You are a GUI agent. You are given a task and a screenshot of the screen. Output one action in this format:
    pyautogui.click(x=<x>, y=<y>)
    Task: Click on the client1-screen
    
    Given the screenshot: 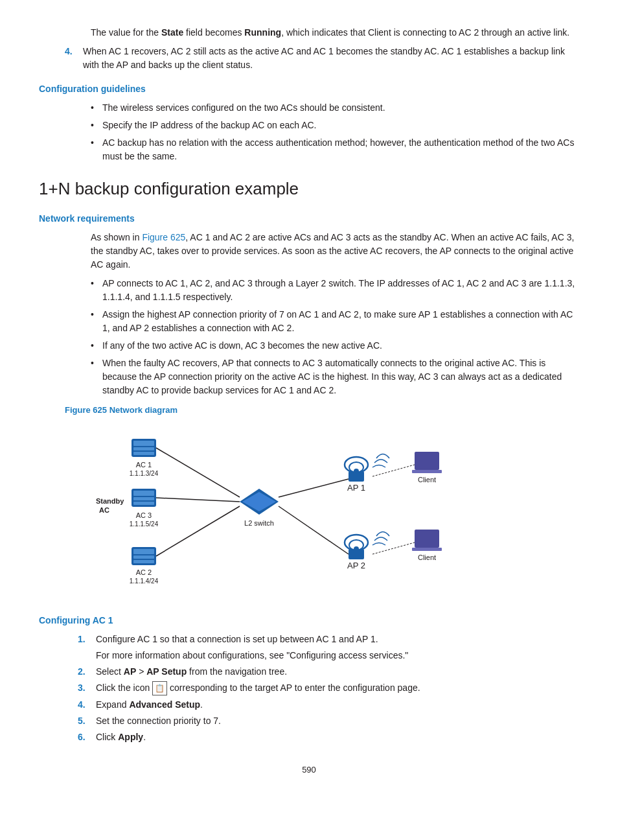 What is the action you would take?
    pyautogui.click(x=427, y=461)
    